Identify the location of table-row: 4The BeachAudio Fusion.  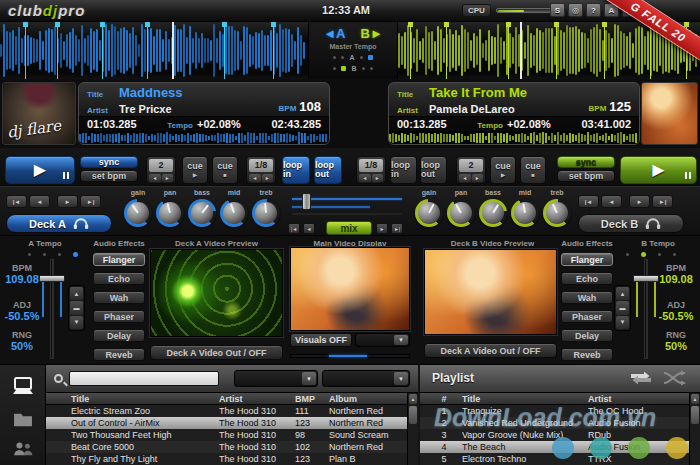
(555, 447).